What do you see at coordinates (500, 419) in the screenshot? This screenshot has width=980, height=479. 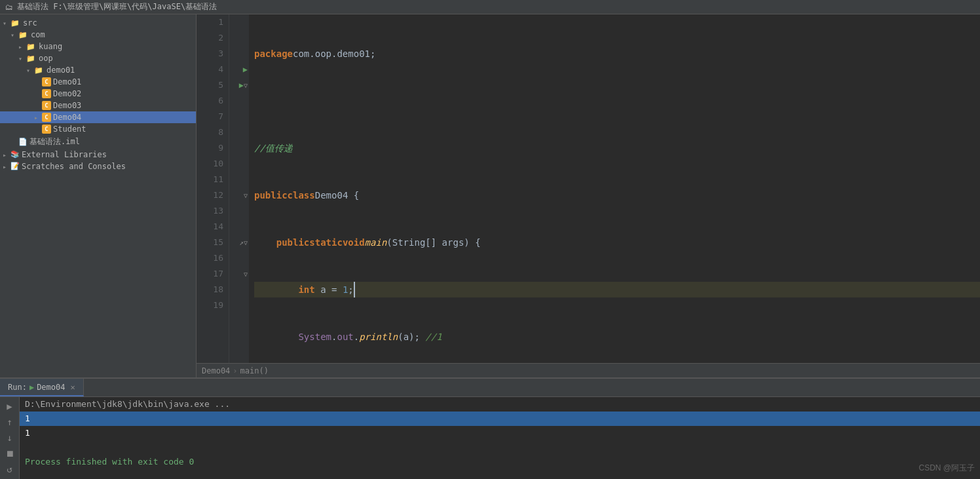 I see `run-output-1a: 1` at bounding box center [500, 419].